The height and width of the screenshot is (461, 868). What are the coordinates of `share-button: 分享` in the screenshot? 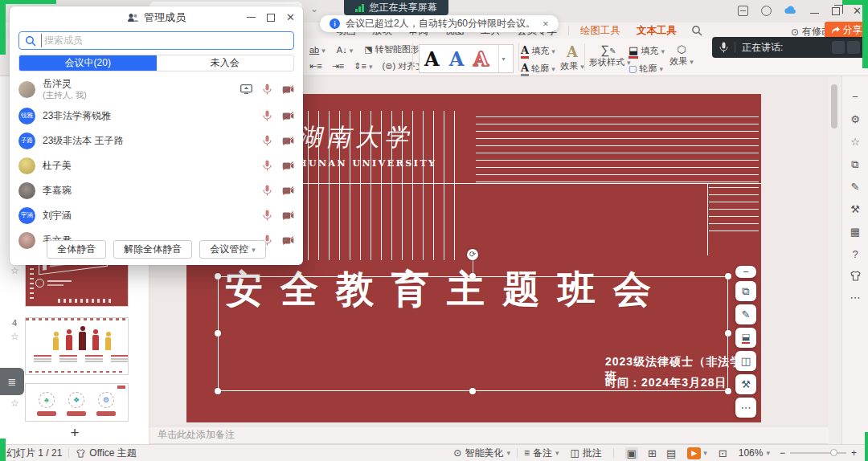 It's located at (846, 31).